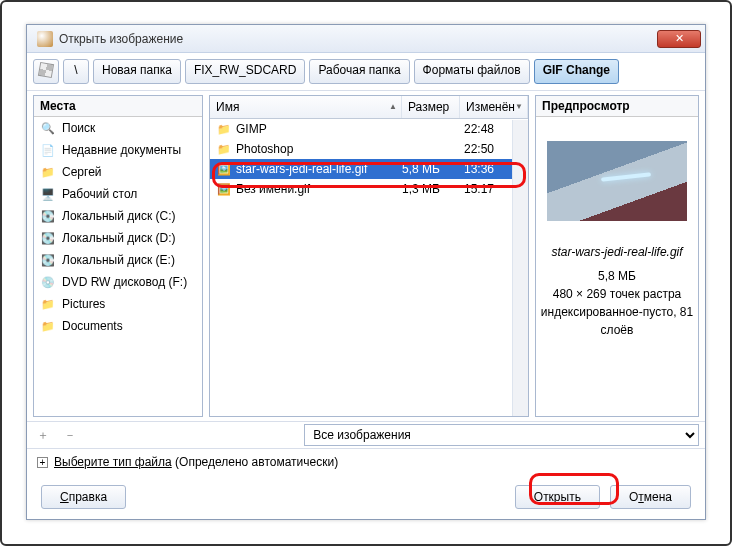 This screenshot has width=732, height=546. I want to click on preview-panel: Предпросмотр star-wars-jedi-real-life.gi…, so click(617, 256).